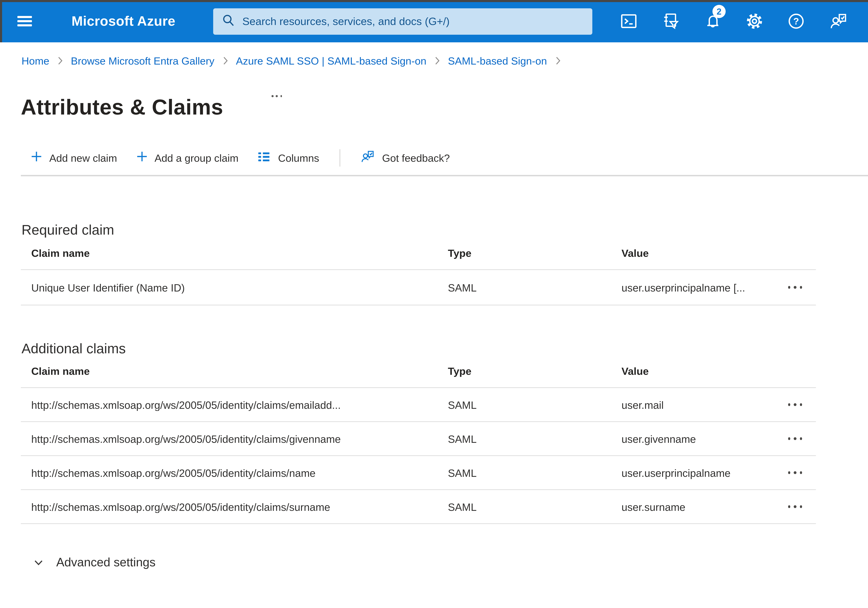 This screenshot has height=608, width=868. Describe the element at coordinates (122, 107) in the screenshot. I see `page-title: Attributes & Claims` at that location.